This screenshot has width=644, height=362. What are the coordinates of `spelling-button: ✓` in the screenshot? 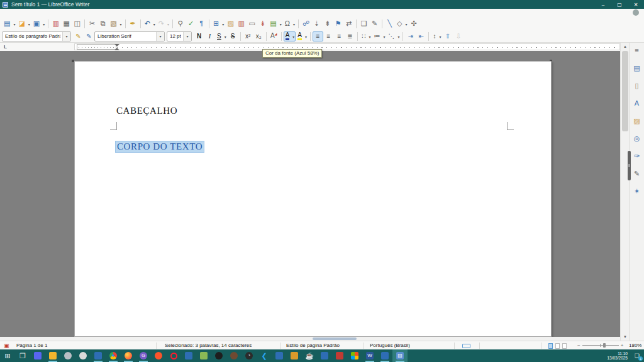 It's located at (191, 24).